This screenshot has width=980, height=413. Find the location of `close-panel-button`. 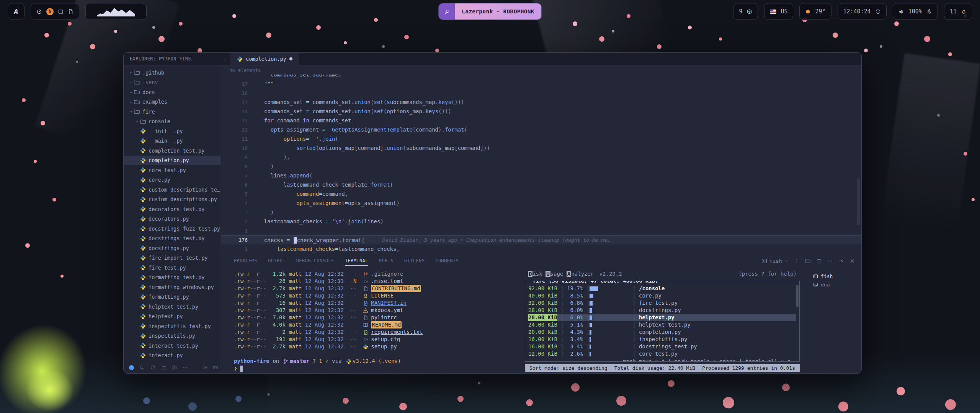

close-panel-button is located at coordinates (852, 261).